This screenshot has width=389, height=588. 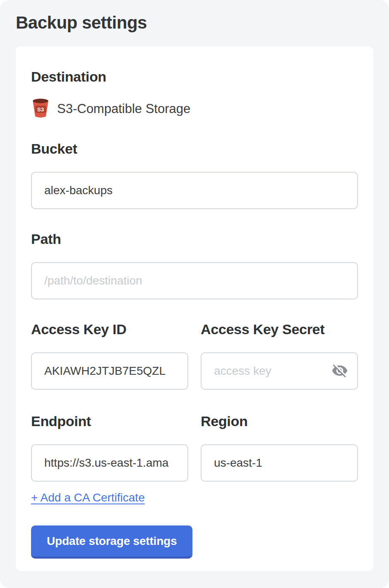 I want to click on bucket-label: Bucket, so click(x=194, y=149).